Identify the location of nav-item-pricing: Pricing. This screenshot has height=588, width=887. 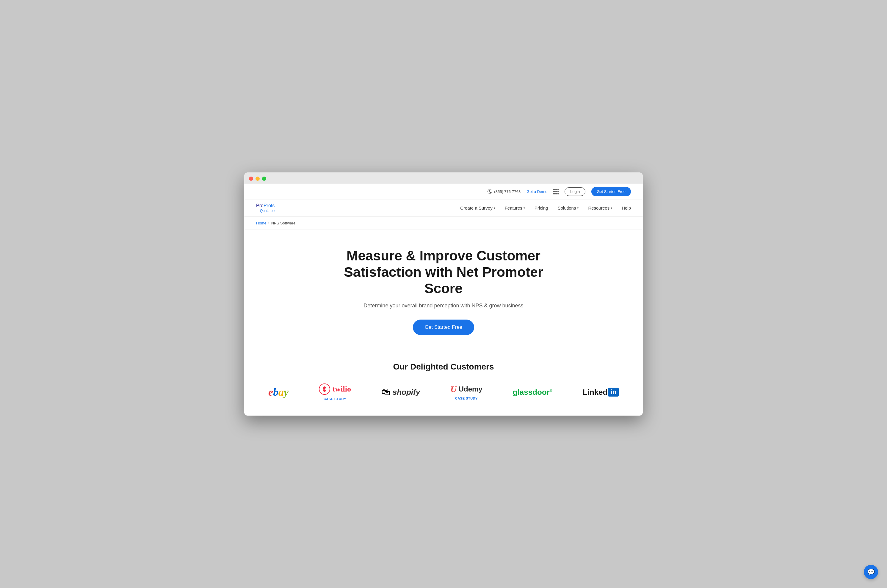
(541, 208).